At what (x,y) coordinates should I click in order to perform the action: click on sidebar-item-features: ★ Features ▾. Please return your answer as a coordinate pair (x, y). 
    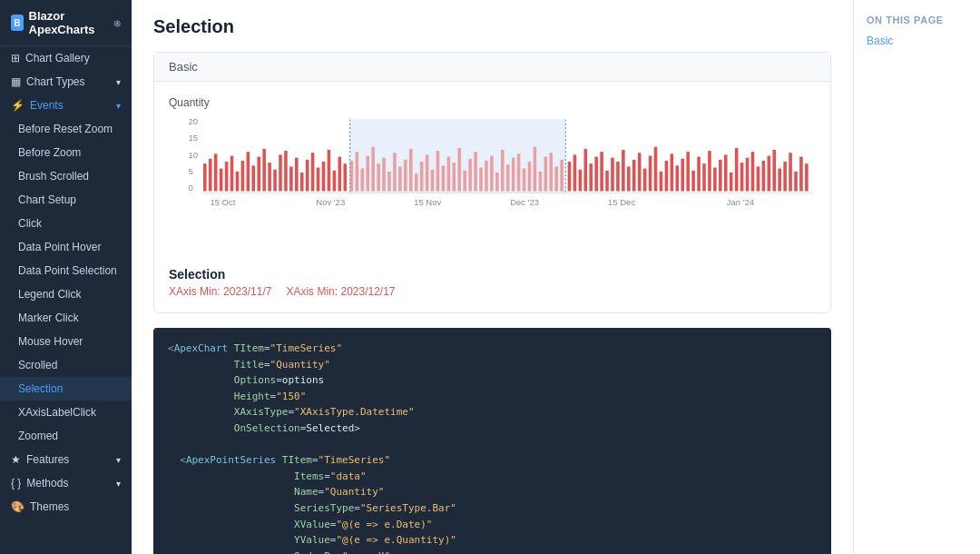
    Looking at the image, I should click on (65, 460).